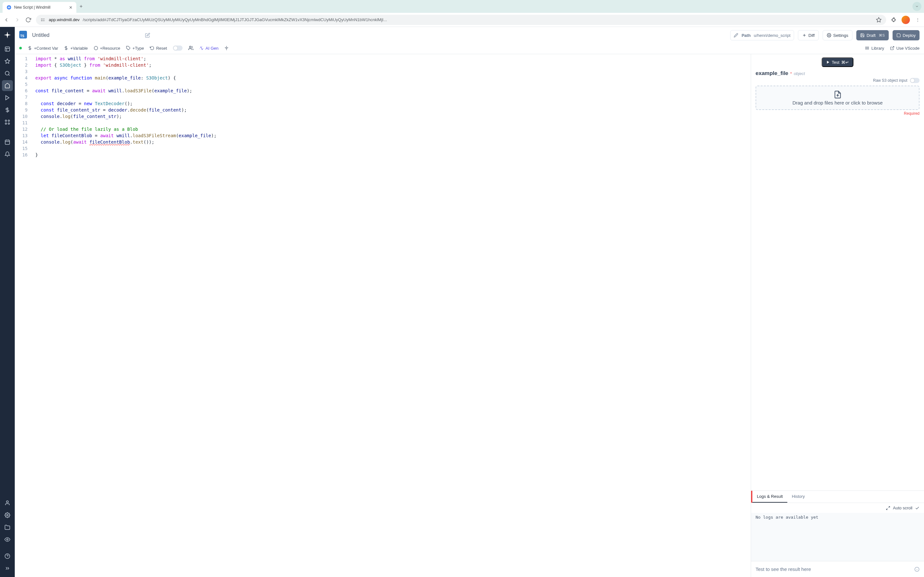  What do you see at coordinates (209, 48) in the screenshot?
I see `ai-gen-button: AI Gen` at bounding box center [209, 48].